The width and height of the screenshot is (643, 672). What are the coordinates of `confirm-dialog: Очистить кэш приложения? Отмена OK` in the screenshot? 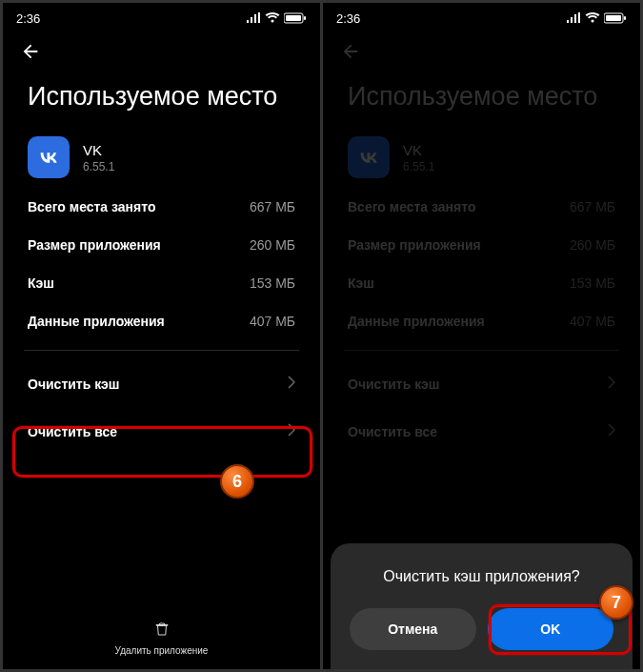 It's located at (482, 606).